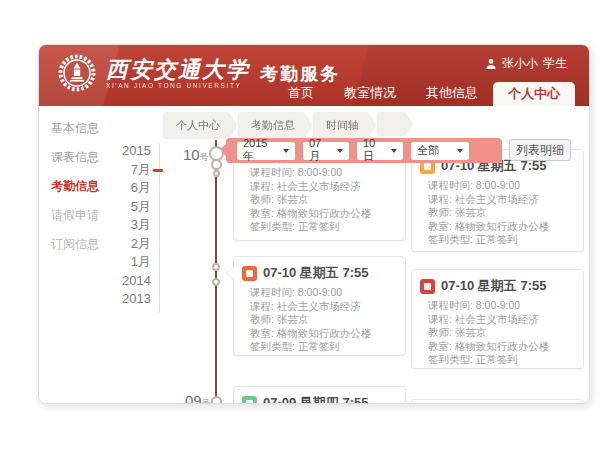 The image size is (600, 450). I want to click on brand-text: 西安交通大学 XI'AN JIAO TONG UNIVERSITY, so click(178, 73).